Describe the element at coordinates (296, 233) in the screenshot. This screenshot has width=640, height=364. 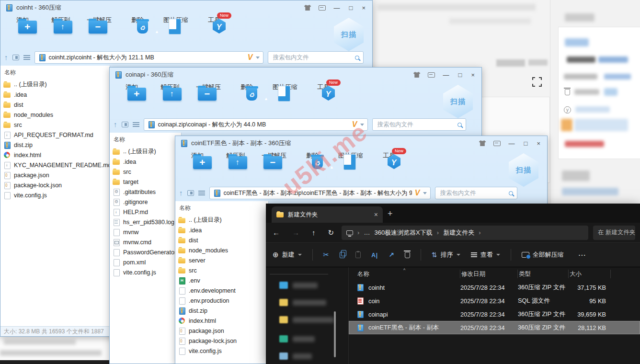
I see `forward-icon` at that location.